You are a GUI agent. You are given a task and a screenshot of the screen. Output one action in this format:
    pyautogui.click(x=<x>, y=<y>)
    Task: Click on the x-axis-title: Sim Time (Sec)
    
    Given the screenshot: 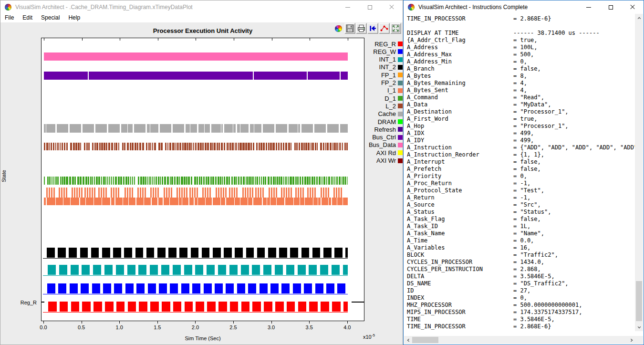 What is the action you would take?
    pyautogui.click(x=203, y=338)
    